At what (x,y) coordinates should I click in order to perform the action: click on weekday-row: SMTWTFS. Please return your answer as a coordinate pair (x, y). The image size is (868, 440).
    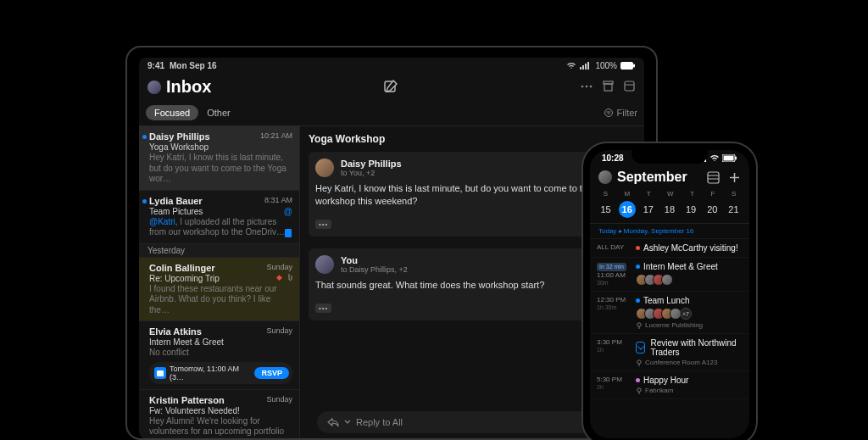
    Looking at the image, I should click on (670, 193).